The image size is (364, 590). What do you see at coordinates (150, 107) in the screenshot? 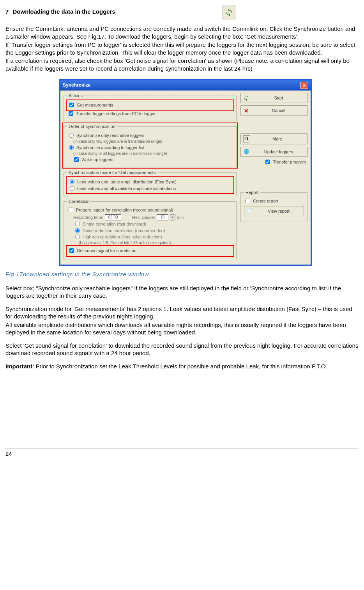
I see `actions-group: Actions Get measurements Transfer logger…` at bounding box center [150, 107].